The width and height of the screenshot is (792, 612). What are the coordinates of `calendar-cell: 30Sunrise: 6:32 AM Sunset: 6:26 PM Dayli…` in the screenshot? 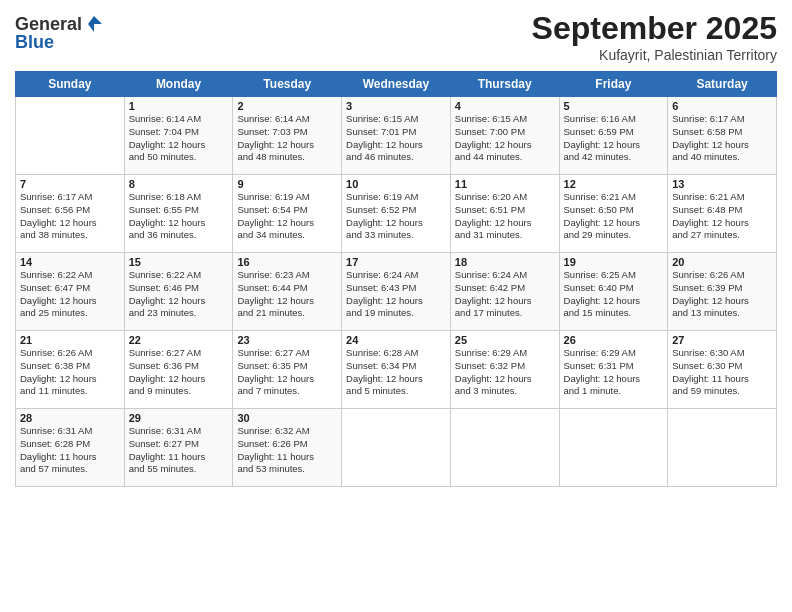 It's located at (288, 448).